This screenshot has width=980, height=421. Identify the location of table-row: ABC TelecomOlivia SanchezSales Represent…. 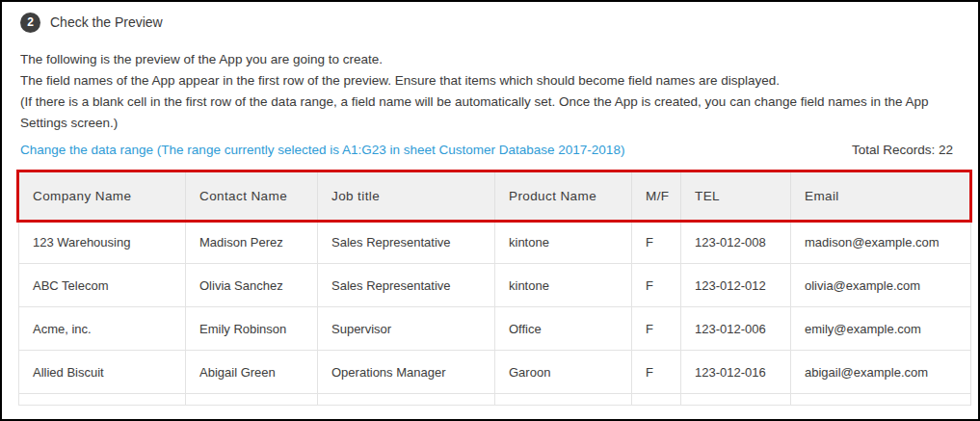
(495, 285).